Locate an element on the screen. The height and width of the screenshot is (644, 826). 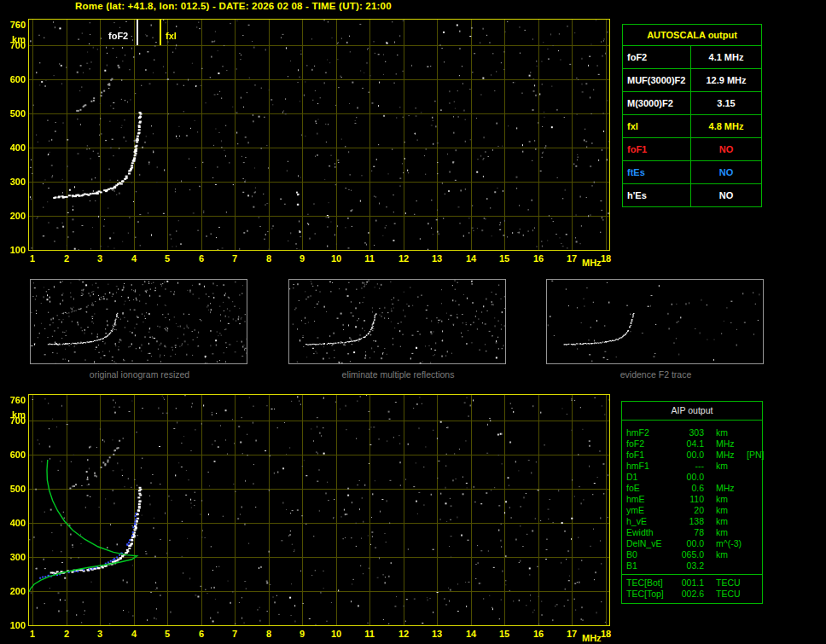
autoscala-row: h'EsNO is located at coordinates (692, 195).